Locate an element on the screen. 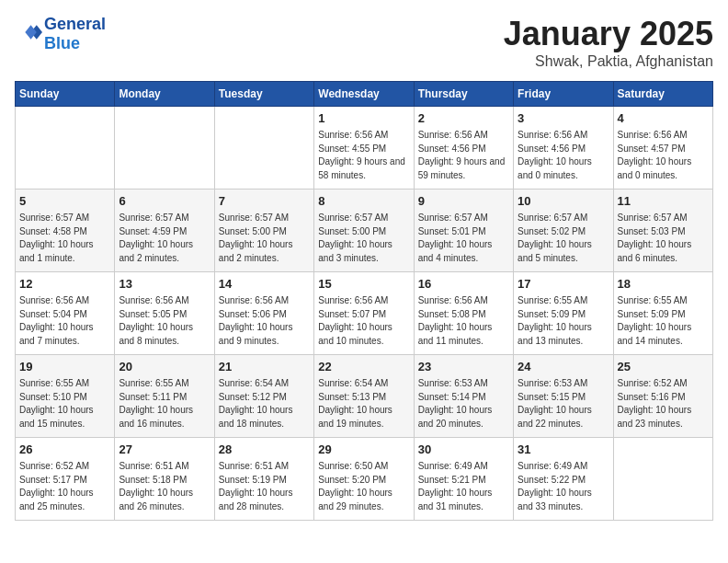 This screenshot has height=563, width=728. day-number: 31 is located at coordinates (563, 450).